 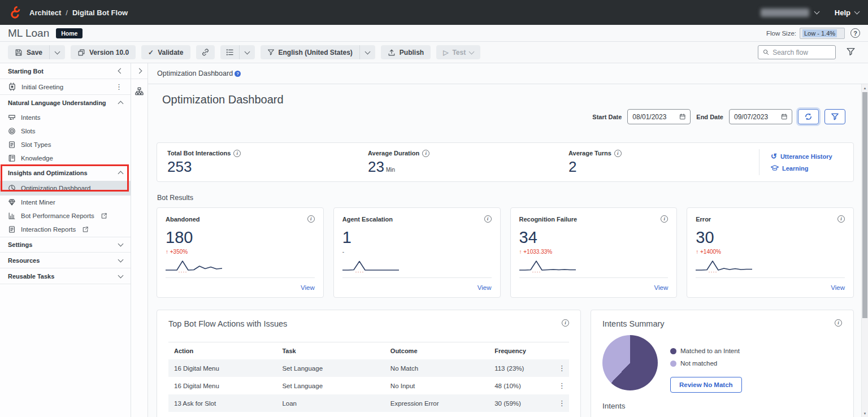 What do you see at coordinates (66, 103) in the screenshot?
I see `sidebar-section-nlu: Natural Language Understanding` at bounding box center [66, 103].